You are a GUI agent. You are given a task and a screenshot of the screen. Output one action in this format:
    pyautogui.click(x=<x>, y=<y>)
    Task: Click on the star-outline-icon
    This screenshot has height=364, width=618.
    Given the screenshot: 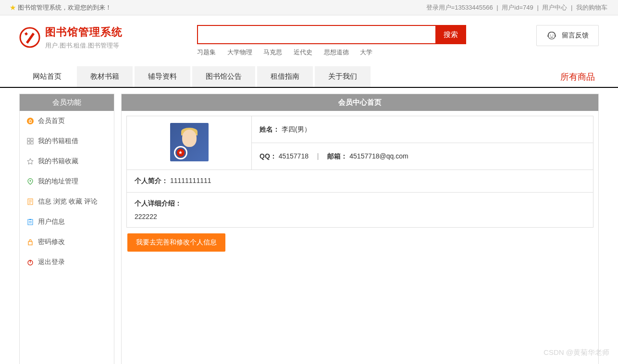 What is the action you would take?
    pyautogui.click(x=30, y=161)
    